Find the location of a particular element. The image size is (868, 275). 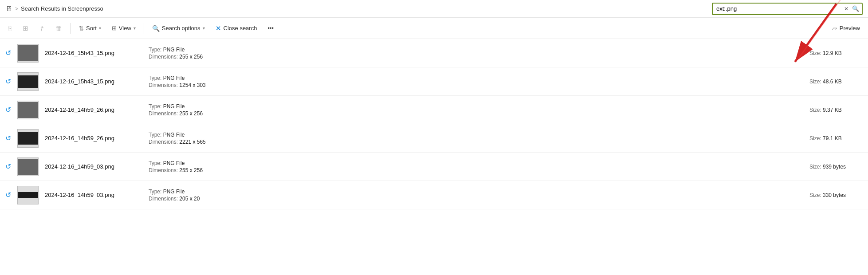

share-icon: ↗ is located at coordinates (42, 28).